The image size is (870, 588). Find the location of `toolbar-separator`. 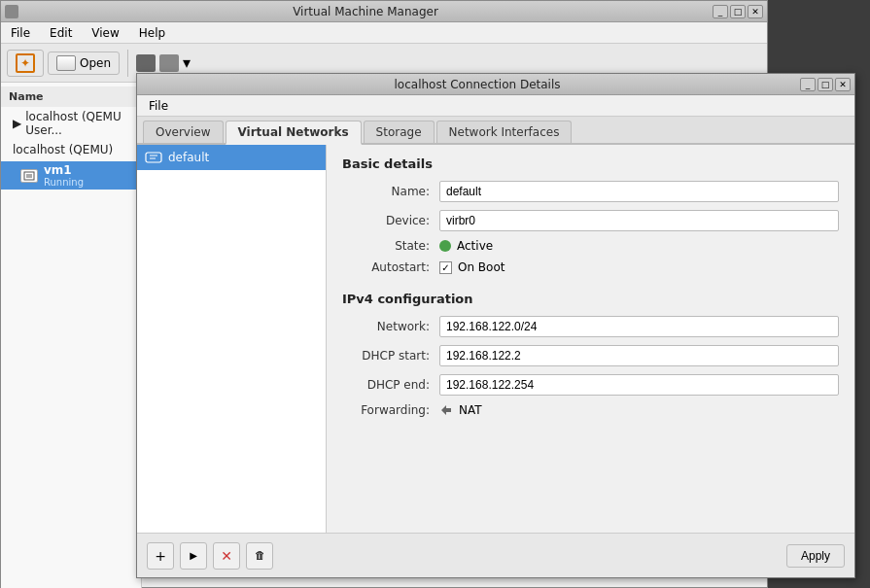

toolbar-separator is located at coordinates (128, 63).